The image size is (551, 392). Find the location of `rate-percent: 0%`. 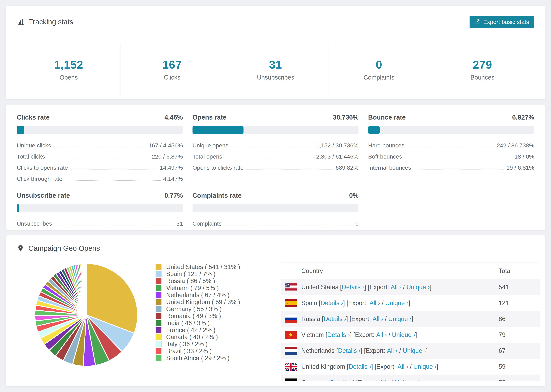

rate-percent: 0% is located at coordinates (354, 196).